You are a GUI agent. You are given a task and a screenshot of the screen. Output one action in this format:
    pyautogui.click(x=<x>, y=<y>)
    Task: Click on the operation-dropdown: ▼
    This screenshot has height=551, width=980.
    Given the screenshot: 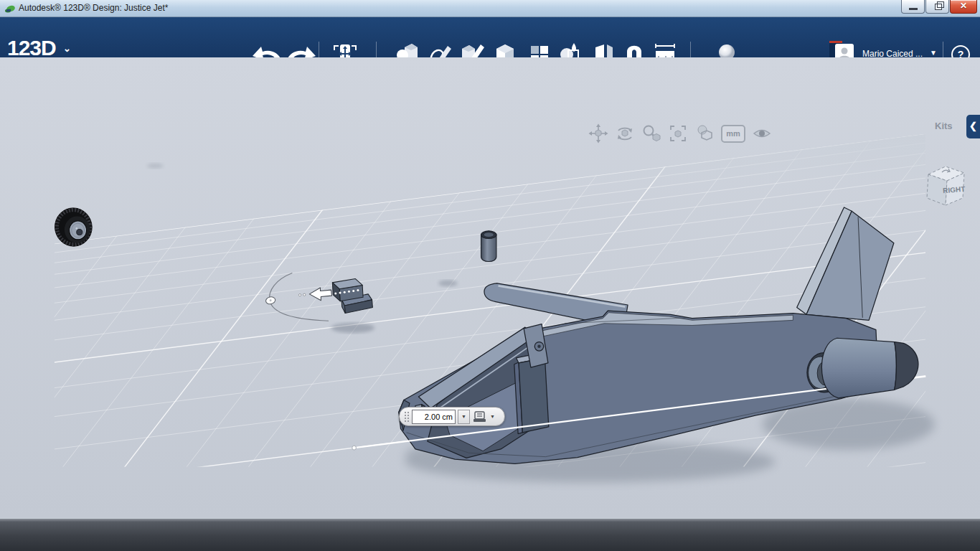 What is the action you would take?
    pyautogui.click(x=492, y=416)
    